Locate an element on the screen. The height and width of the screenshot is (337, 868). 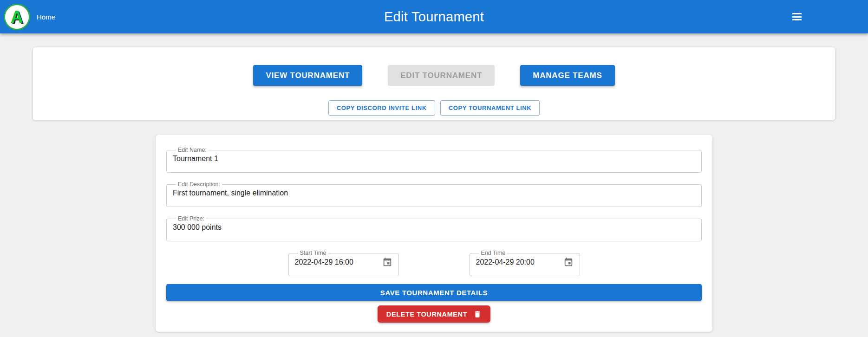
start-time-input is located at coordinates (337, 262).